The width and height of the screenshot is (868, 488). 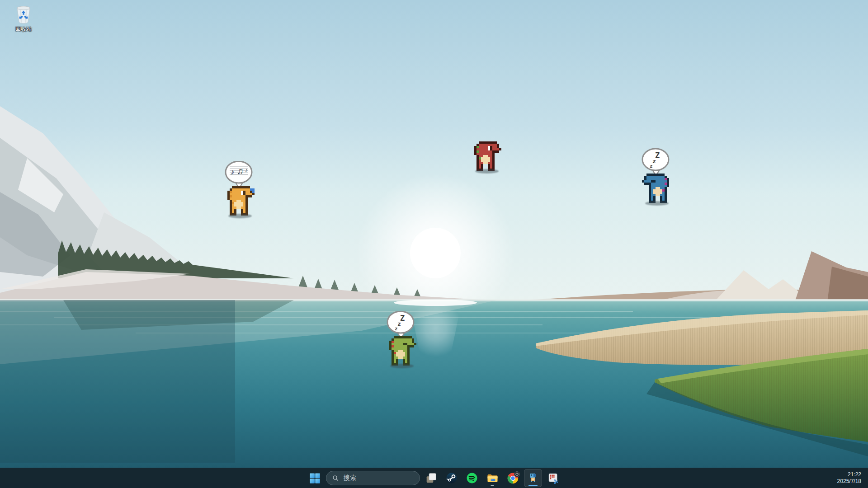 What do you see at coordinates (486, 157) in the screenshot?
I see `dino-red-sprite` at bounding box center [486, 157].